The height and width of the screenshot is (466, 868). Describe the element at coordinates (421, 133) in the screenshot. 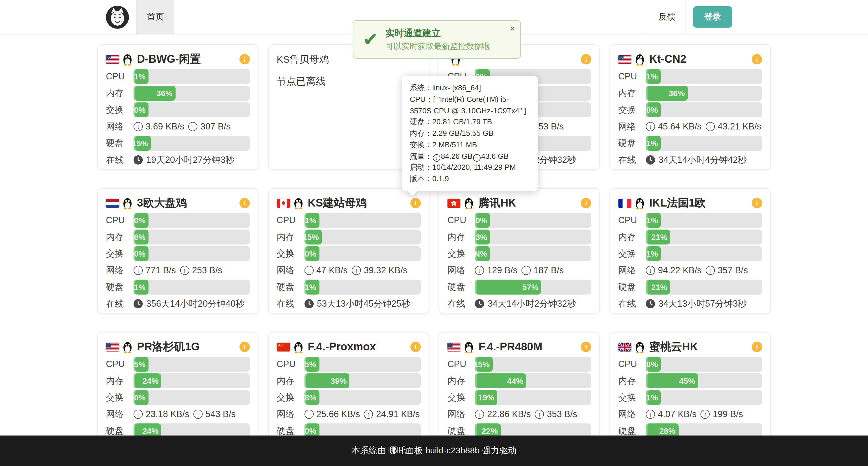

I see `tooltip-label: 内存：` at that location.